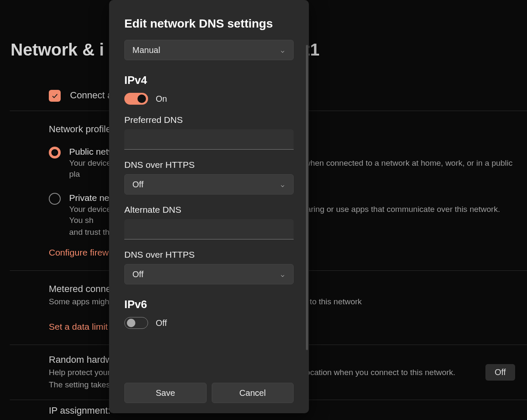 The height and width of the screenshot is (420, 527). I want to click on ipv6-toggle-label: Off, so click(161, 323).